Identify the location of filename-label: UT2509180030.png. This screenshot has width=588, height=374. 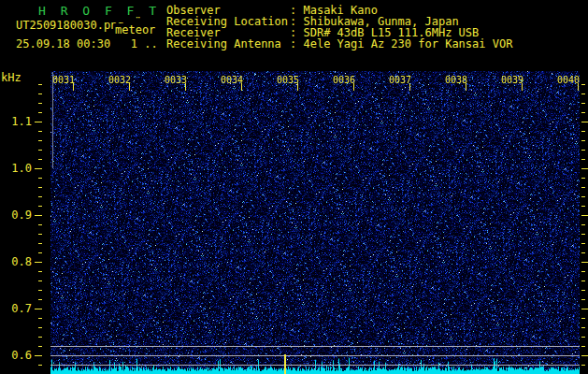
(70, 25).